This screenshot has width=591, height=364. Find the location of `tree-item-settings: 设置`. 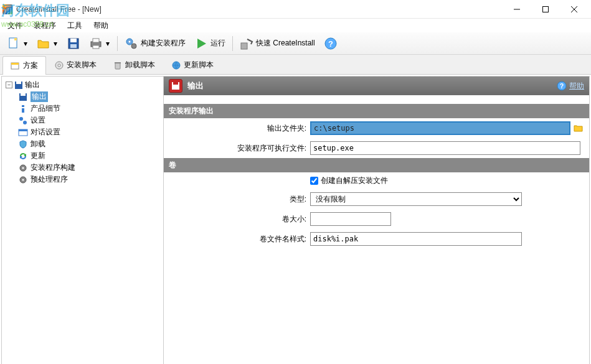

tree-item-settings: 设置 is located at coordinates (88, 121).